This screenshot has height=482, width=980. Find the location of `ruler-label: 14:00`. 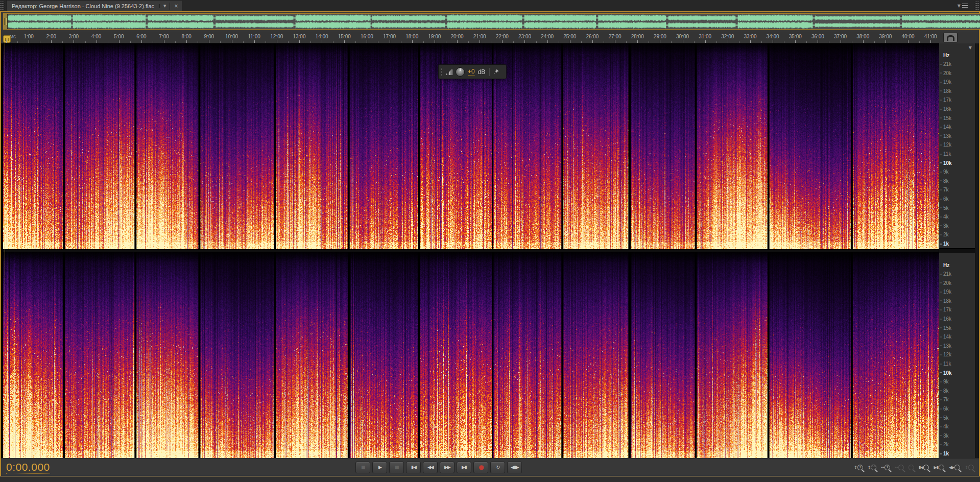

ruler-label: 14:00 is located at coordinates (322, 37).